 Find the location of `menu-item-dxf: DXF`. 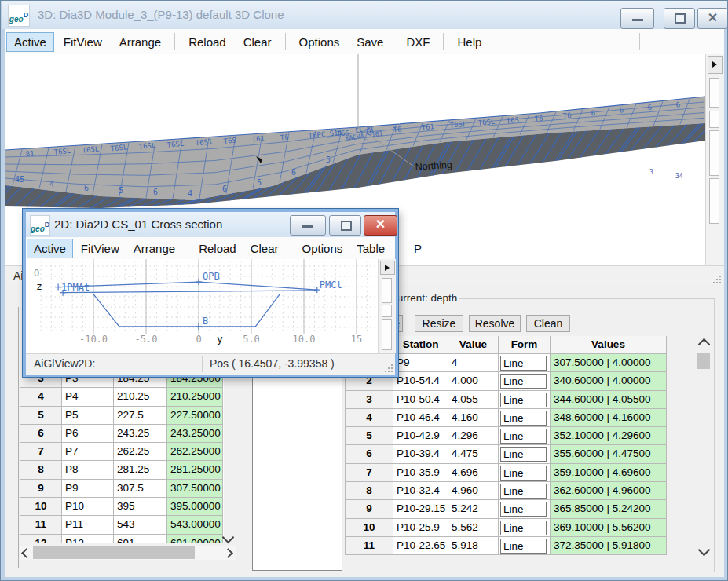

menu-item-dxf: DXF is located at coordinates (418, 42).